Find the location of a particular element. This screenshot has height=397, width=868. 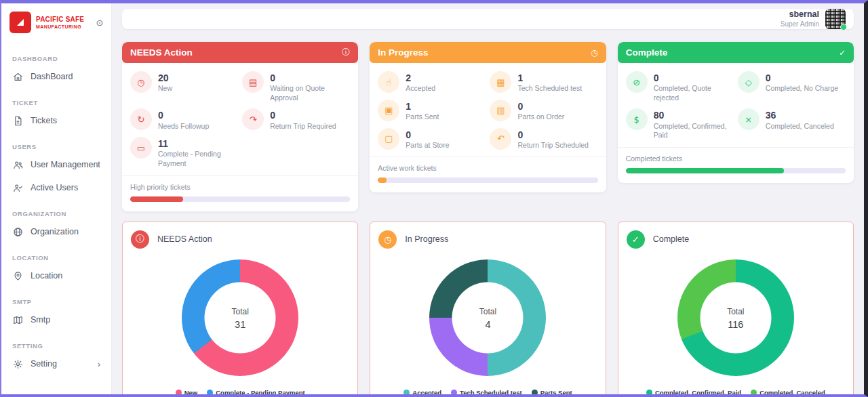

map-icon is located at coordinates (18, 320).